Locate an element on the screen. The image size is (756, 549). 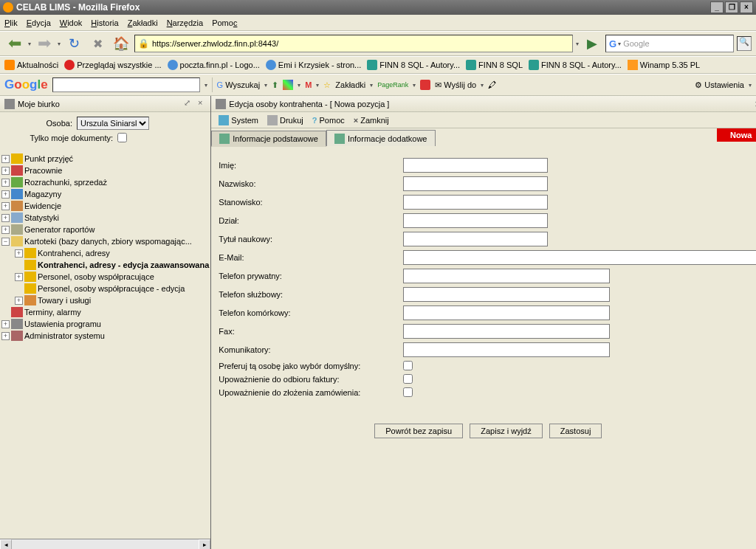
input-dzial is located at coordinates (475, 221).